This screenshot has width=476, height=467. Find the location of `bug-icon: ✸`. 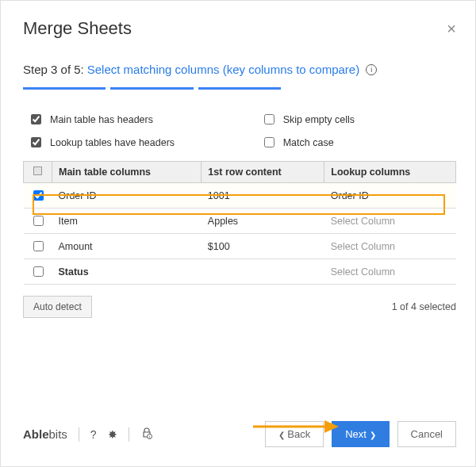

bug-icon: ✸ is located at coordinates (113, 434).